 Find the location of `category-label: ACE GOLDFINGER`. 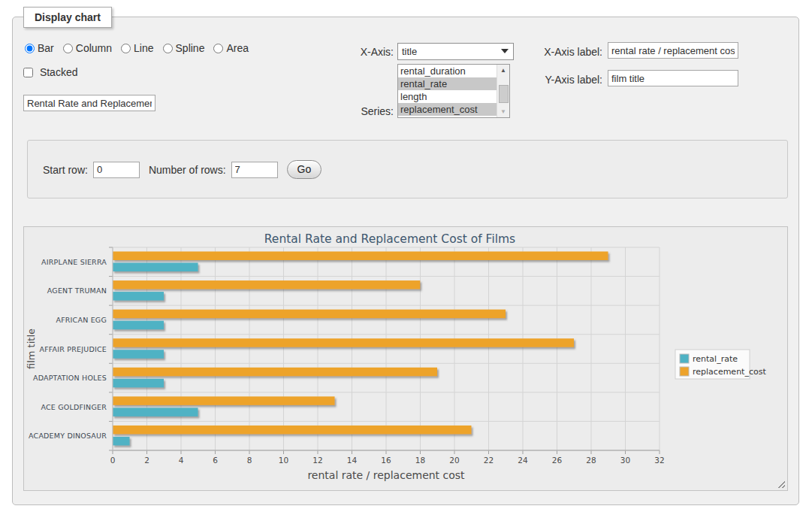

category-label: ACE GOLDFINGER is located at coordinates (74, 407).